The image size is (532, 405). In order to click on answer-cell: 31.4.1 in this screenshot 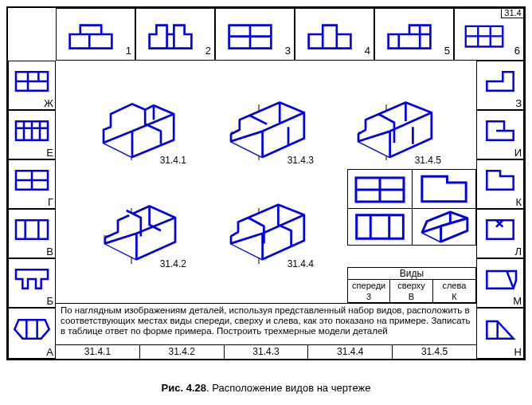, I will do `click(98, 352)`.